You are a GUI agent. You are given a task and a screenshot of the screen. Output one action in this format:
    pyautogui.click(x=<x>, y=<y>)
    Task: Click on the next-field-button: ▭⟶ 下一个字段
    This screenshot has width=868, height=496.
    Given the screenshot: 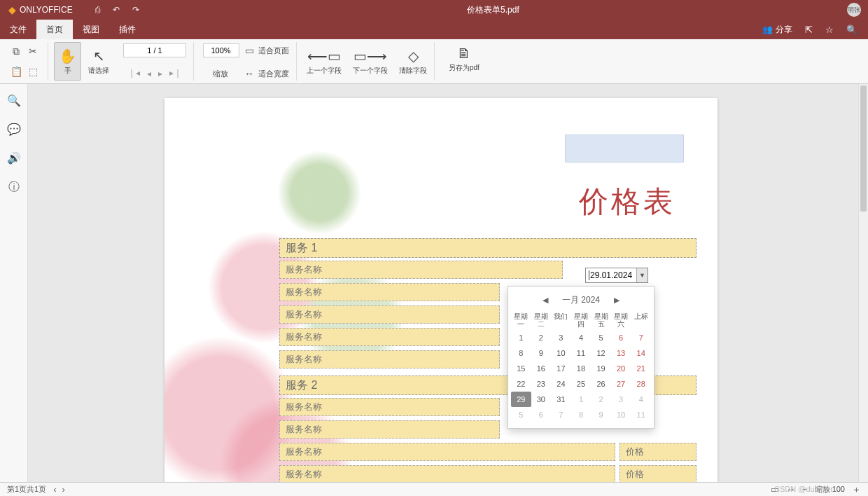 What is the action you would take?
    pyautogui.click(x=370, y=62)
    